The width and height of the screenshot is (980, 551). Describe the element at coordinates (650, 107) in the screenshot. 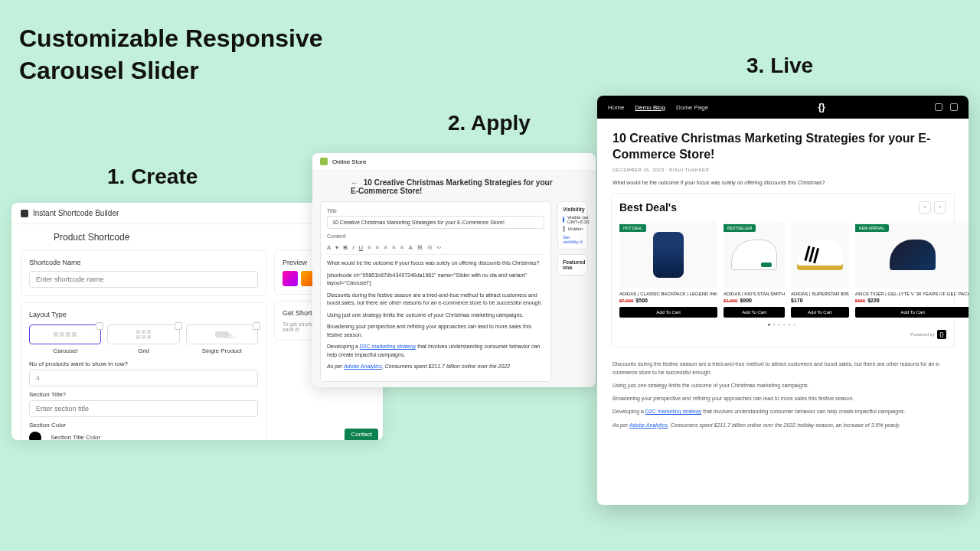

I see `nav-blog: Demo Blog` at that location.